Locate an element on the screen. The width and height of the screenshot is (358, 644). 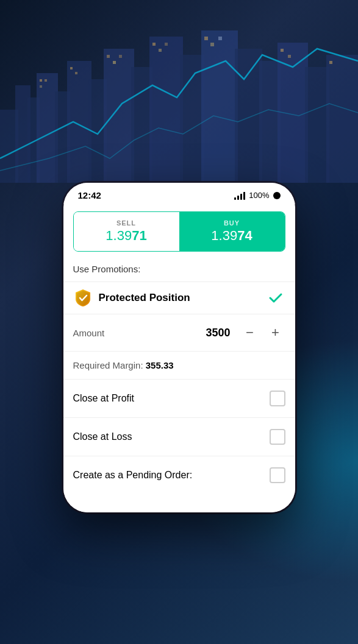
protected-position-label: Protected Position is located at coordinates (182, 298).